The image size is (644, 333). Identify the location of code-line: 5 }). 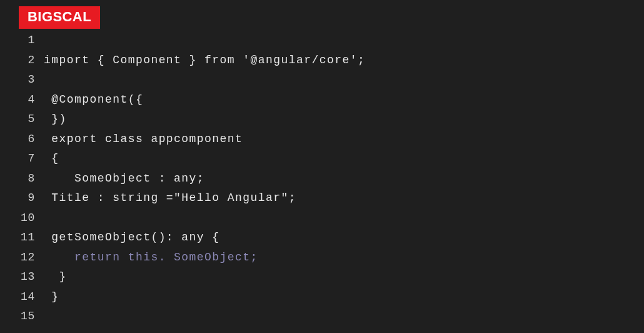
(322, 123).